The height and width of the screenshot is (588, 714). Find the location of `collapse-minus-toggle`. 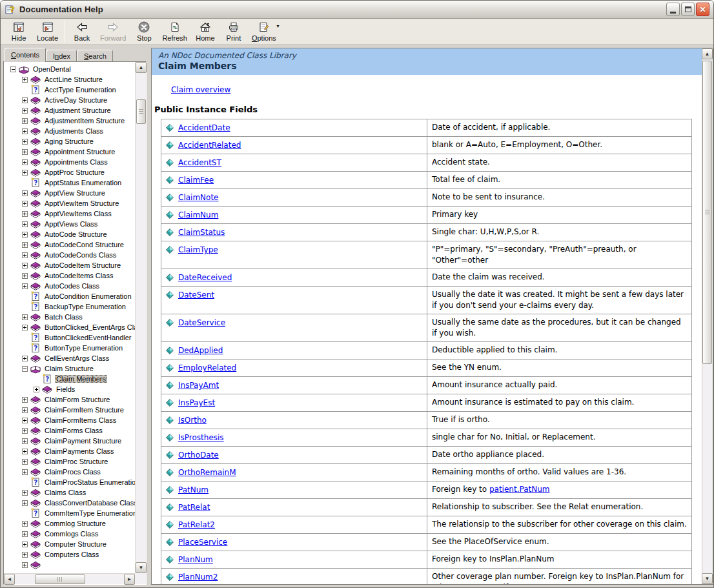

collapse-minus-toggle is located at coordinates (13, 70).